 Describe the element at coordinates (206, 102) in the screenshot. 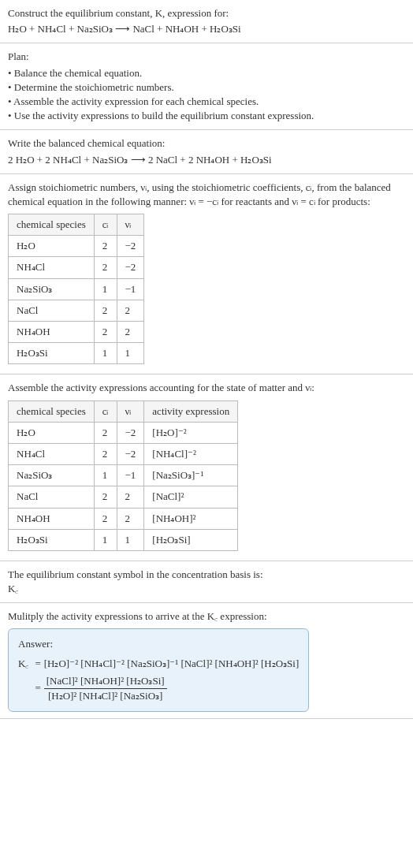

I see `plan-item: Assemble the activity expression for eac…` at that location.